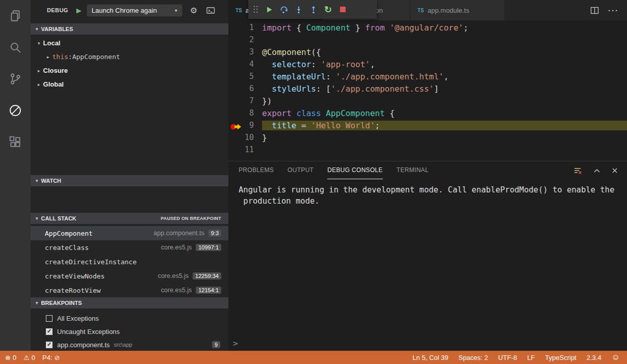  I want to click on debug-icon, so click(15, 110).